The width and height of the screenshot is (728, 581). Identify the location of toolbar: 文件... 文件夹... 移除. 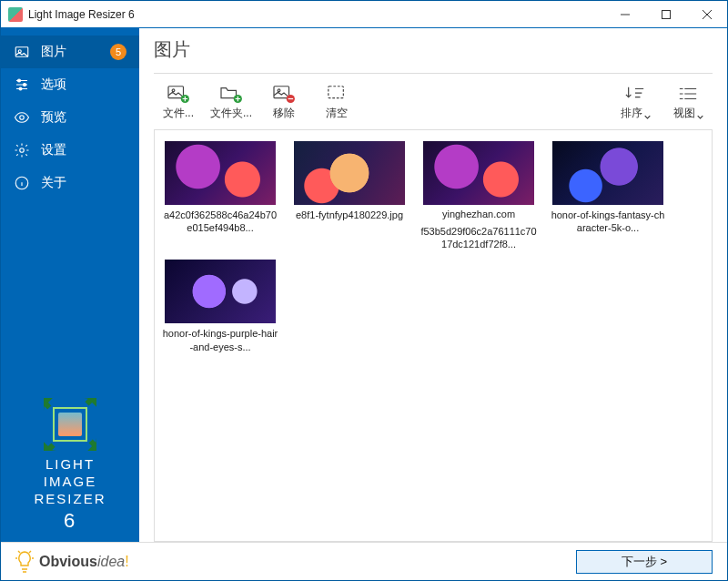
(433, 102).